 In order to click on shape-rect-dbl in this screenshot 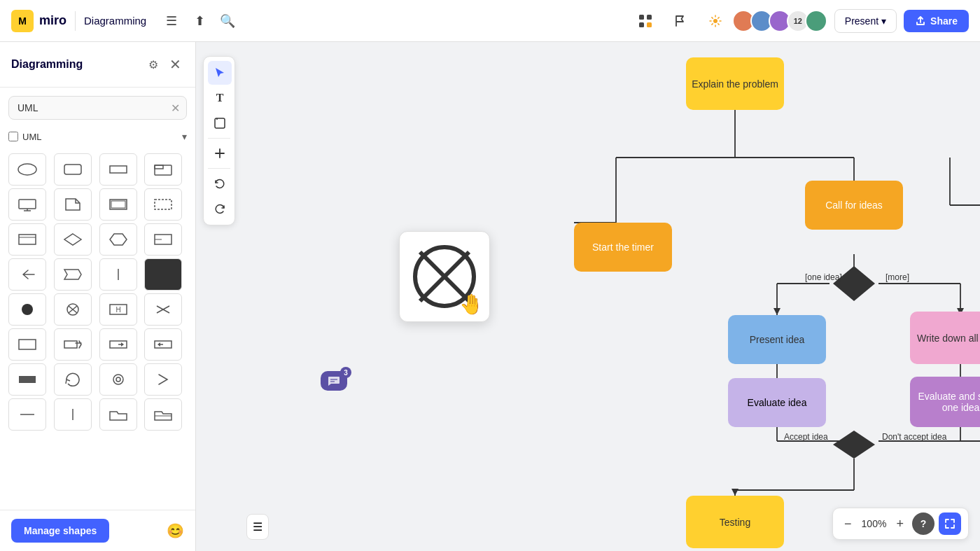, I will do `click(118, 204)`.